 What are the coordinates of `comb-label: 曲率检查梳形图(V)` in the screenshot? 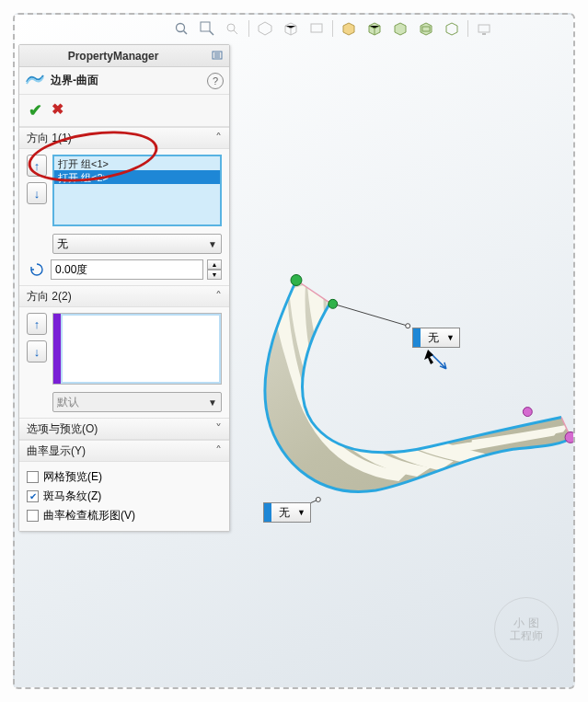 It's located at (89, 515).